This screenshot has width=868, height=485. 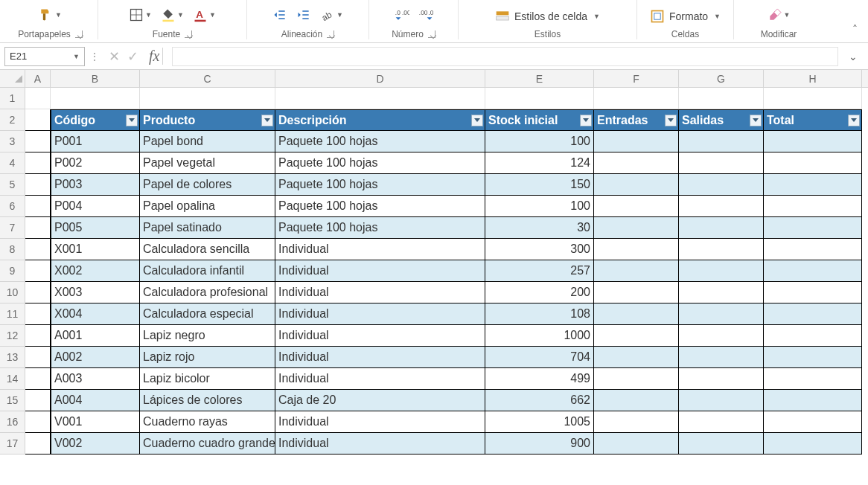 I want to click on row-header: 15, so click(x=13, y=400).